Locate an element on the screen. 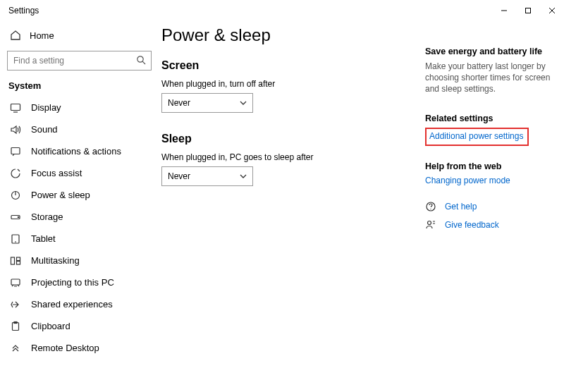 Image resolution: width=564 pixels, height=392 pixels. search-wrap is located at coordinates (79, 61).